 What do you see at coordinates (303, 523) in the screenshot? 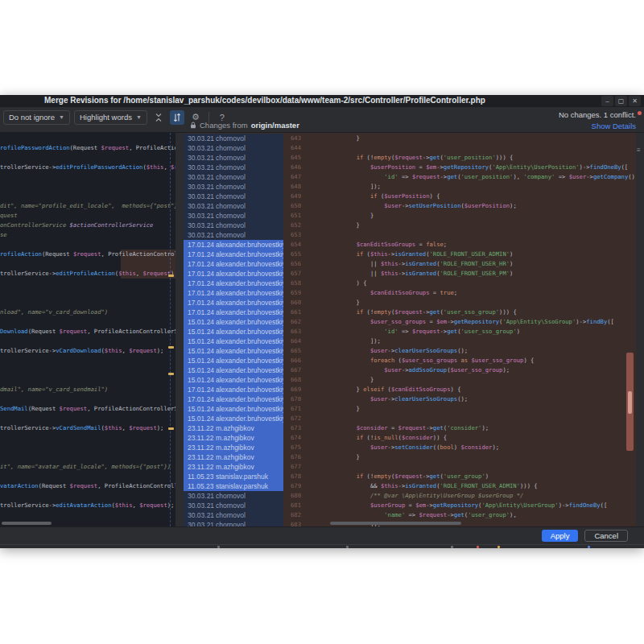
I see `line-number: 683` at bounding box center [303, 523].